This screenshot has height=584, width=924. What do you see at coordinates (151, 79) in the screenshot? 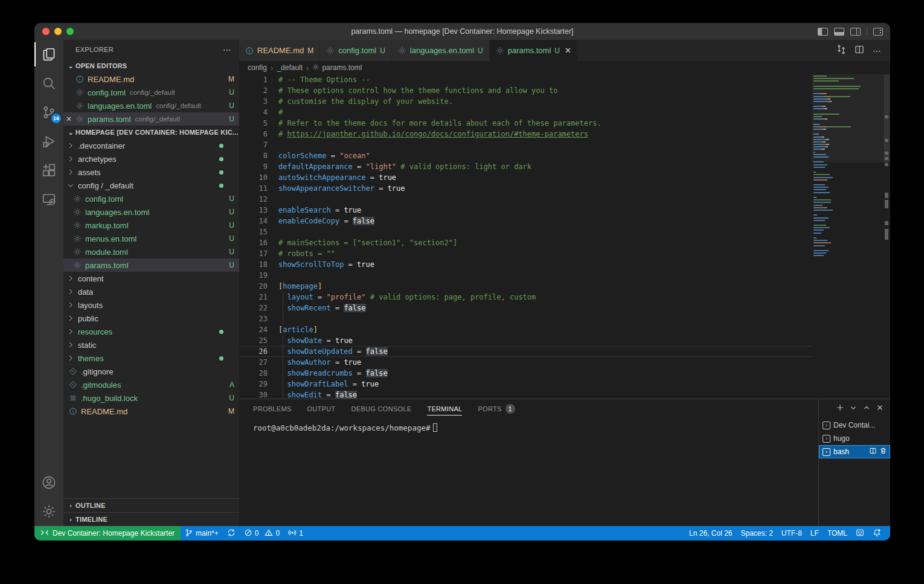
I see `open-editor-item: README.md M` at bounding box center [151, 79].